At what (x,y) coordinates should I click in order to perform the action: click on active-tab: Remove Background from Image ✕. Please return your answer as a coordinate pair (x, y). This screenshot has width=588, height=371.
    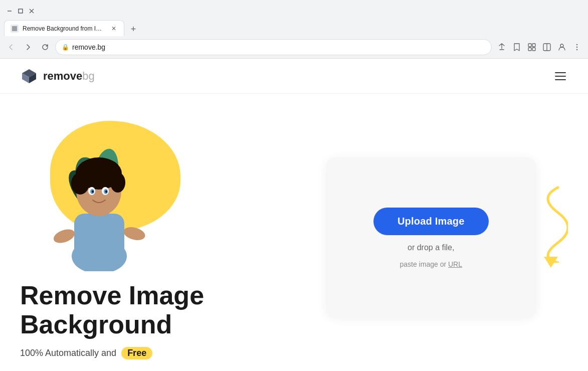
    Looking at the image, I should click on (64, 28).